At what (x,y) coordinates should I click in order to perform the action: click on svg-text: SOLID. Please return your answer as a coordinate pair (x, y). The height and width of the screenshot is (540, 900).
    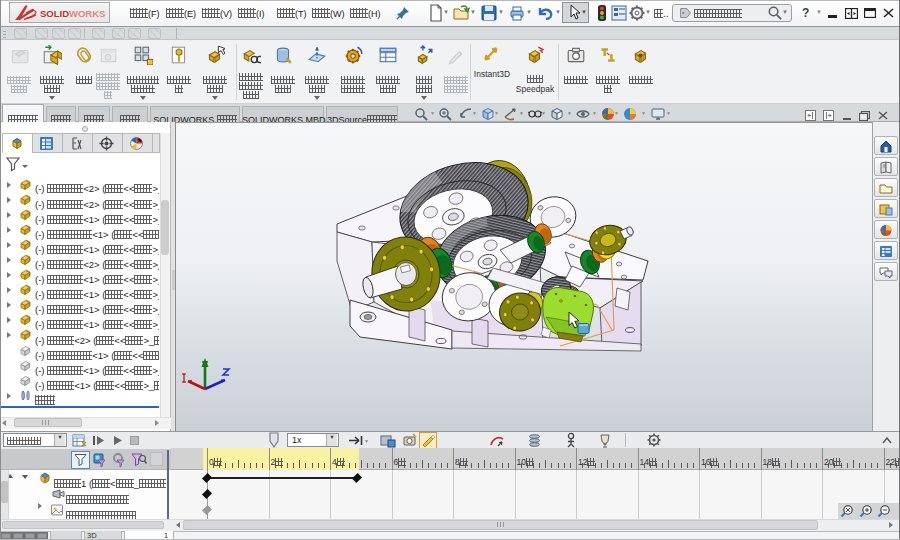
    Looking at the image, I should click on (54, 14).